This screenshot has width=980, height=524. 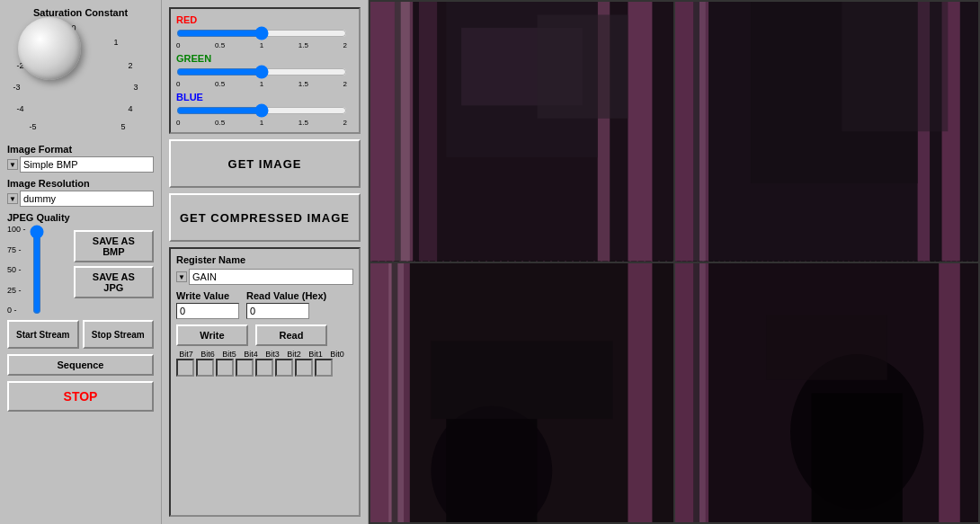 What do you see at coordinates (264, 97) in the screenshot?
I see `blue-label: BLUE` at bounding box center [264, 97].